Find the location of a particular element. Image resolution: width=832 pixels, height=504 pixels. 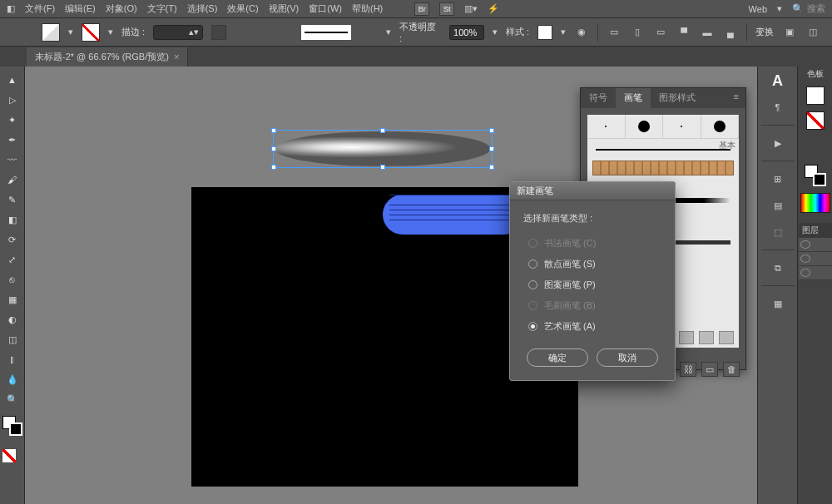

style-swatch is located at coordinates (545, 32).